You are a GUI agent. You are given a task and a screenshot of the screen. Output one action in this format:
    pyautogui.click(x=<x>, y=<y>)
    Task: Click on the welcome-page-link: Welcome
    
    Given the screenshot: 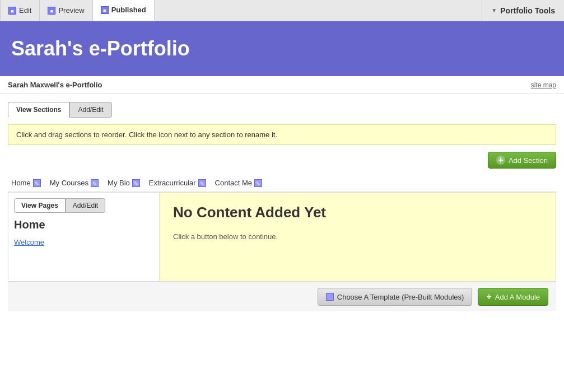 What is the action you would take?
    pyautogui.click(x=29, y=242)
    